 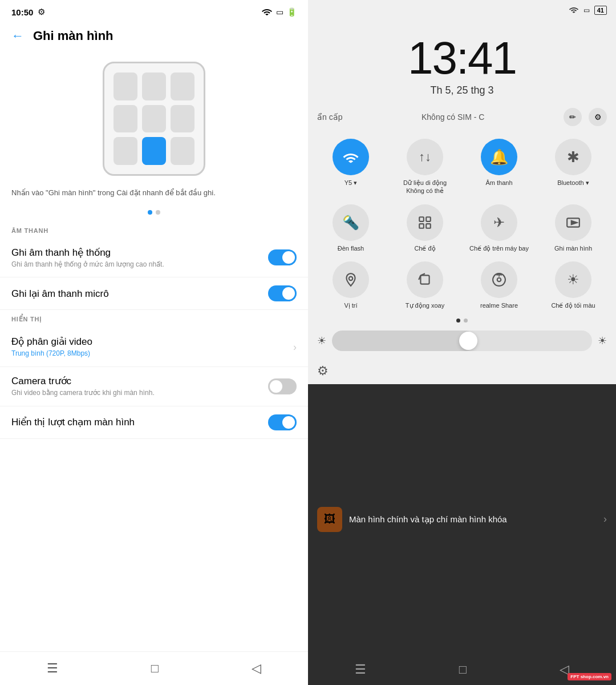 What do you see at coordinates (499, 280) in the screenshot?
I see `tile-btn-realme-share` at bounding box center [499, 280].